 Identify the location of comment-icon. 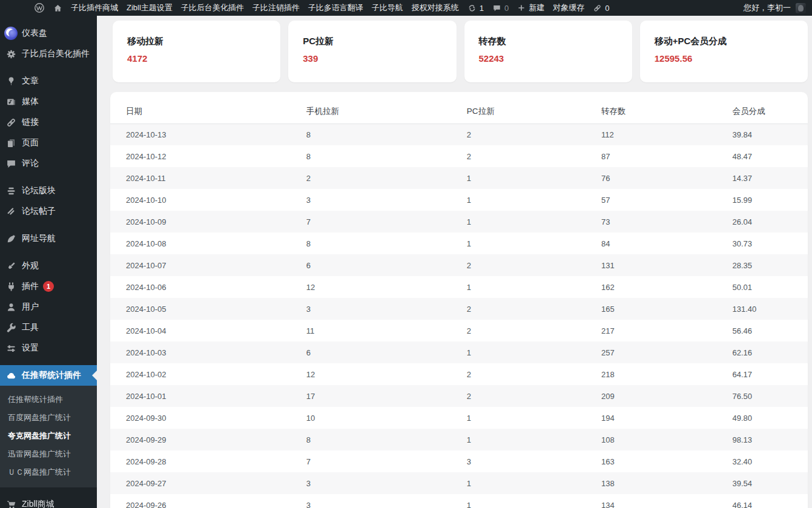
(497, 8).